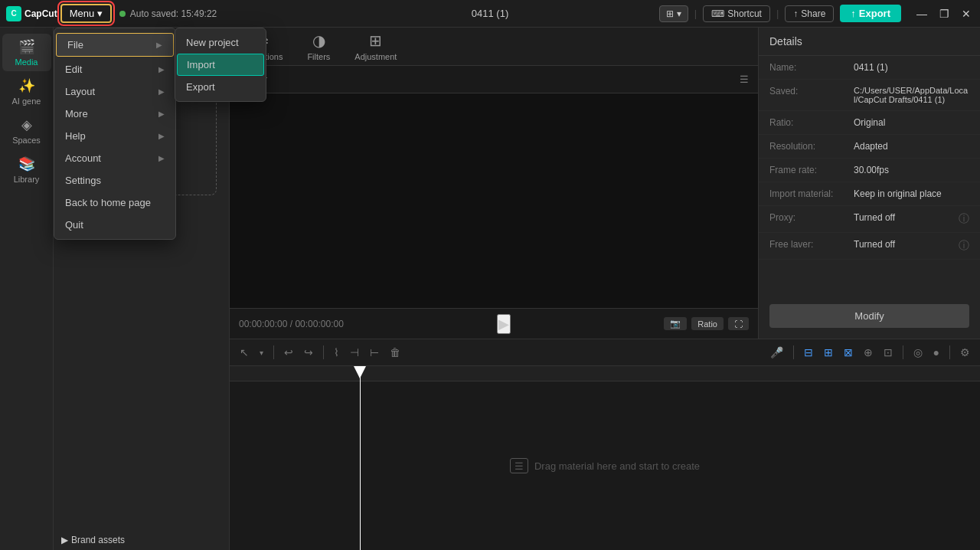 The height and width of the screenshot is (550, 980). Describe the element at coordinates (115, 92) in the screenshot. I see `menu-item-layout: Layout ▶` at that location.